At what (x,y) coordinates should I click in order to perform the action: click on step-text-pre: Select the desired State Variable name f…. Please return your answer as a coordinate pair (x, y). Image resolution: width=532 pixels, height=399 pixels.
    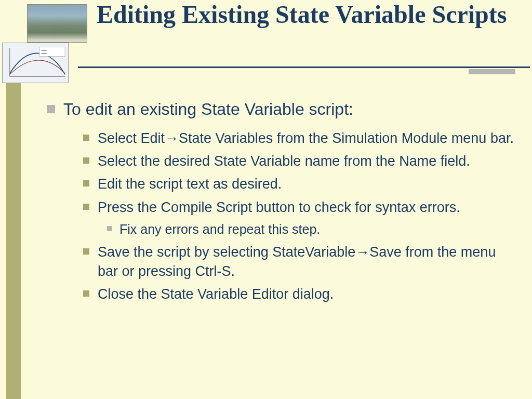
    Looking at the image, I should click on (284, 161).